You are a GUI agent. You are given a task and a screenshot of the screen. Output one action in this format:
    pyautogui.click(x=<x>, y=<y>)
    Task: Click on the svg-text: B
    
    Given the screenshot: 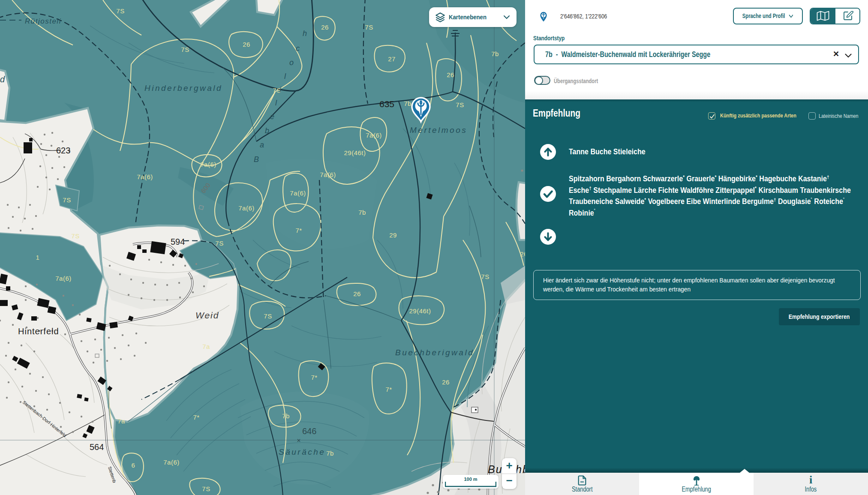 What is the action you would take?
    pyautogui.click(x=256, y=159)
    